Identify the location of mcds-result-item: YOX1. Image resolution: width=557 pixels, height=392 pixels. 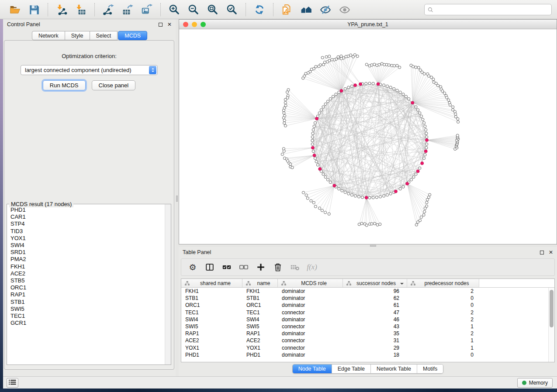
(87, 238).